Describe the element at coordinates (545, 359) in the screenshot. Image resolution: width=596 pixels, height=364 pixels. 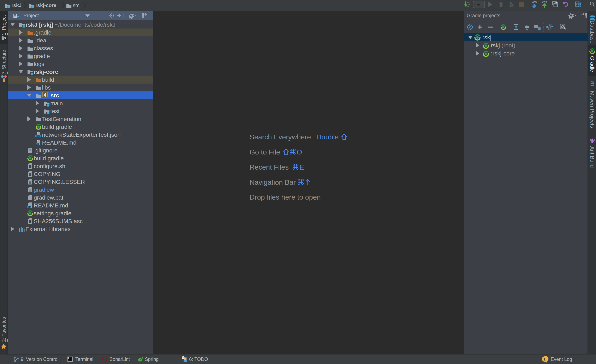
I see `svg-text: 1` at that location.